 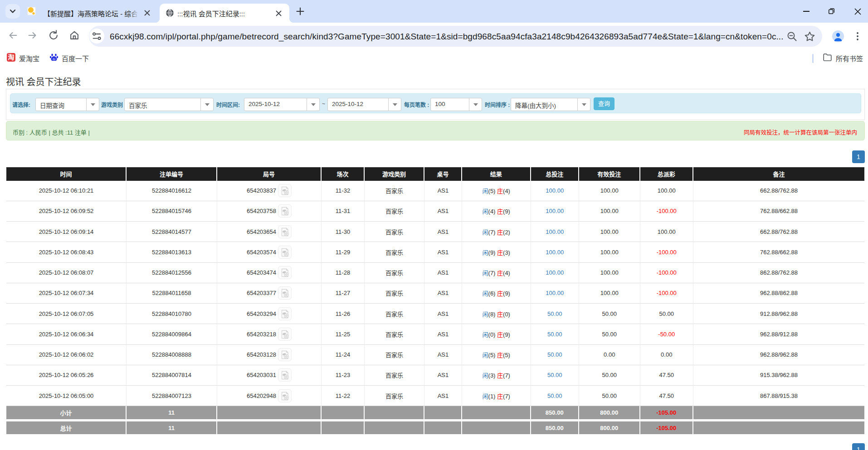 I want to click on svg-text: du, so click(x=54, y=59).